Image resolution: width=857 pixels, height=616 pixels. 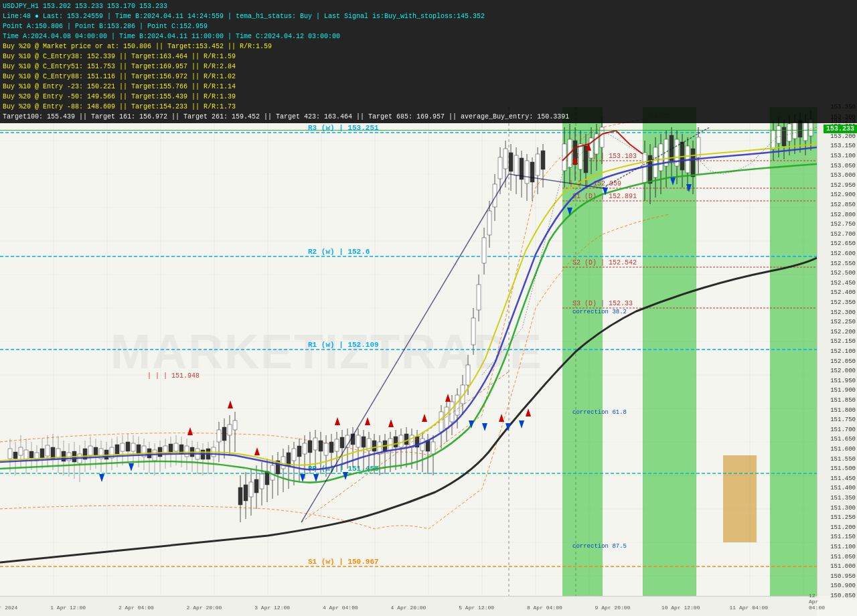 I want to click on price-label: 152.300, so click(x=843, y=313).